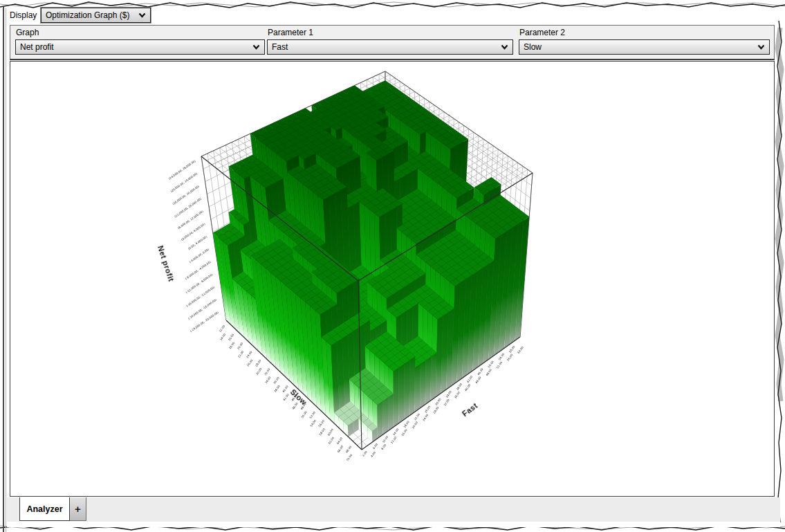 This screenshot has width=785, height=532. What do you see at coordinates (779, 266) in the screenshot?
I see `torn-edge-right` at bounding box center [779, 266].